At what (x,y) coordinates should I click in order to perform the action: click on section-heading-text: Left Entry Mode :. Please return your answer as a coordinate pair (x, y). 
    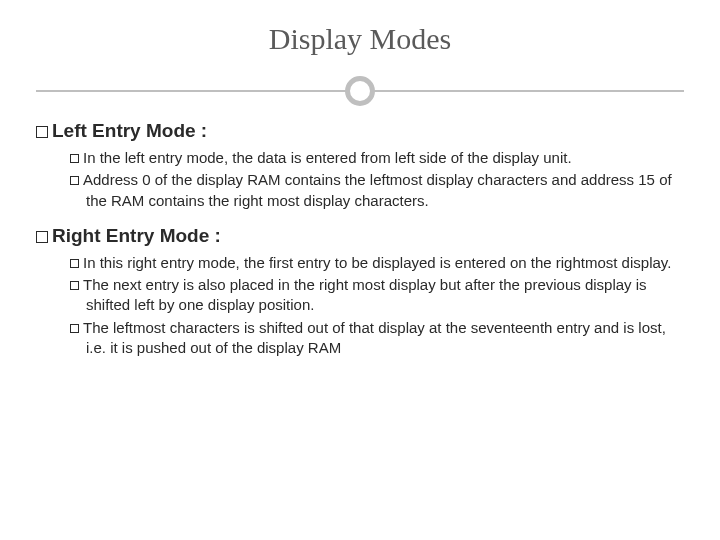
    Looking at the image, I should click on (130, 131).